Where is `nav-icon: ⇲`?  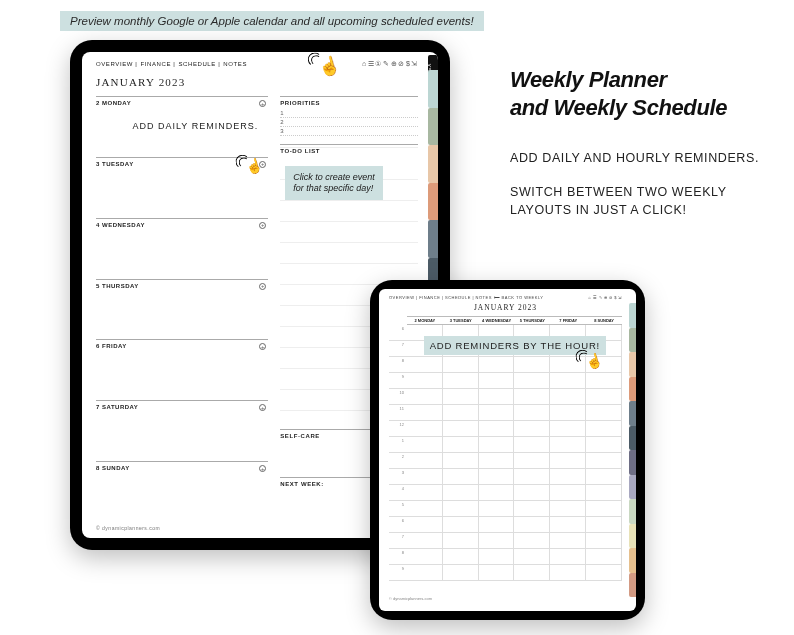 nav-icon: ⇲ is located at coordinates (414, 64).